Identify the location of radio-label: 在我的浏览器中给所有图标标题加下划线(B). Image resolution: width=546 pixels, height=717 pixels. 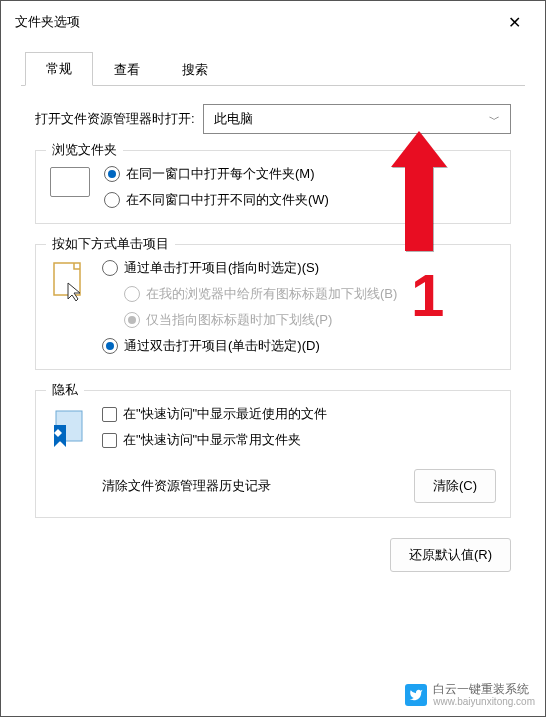
(272, 294).